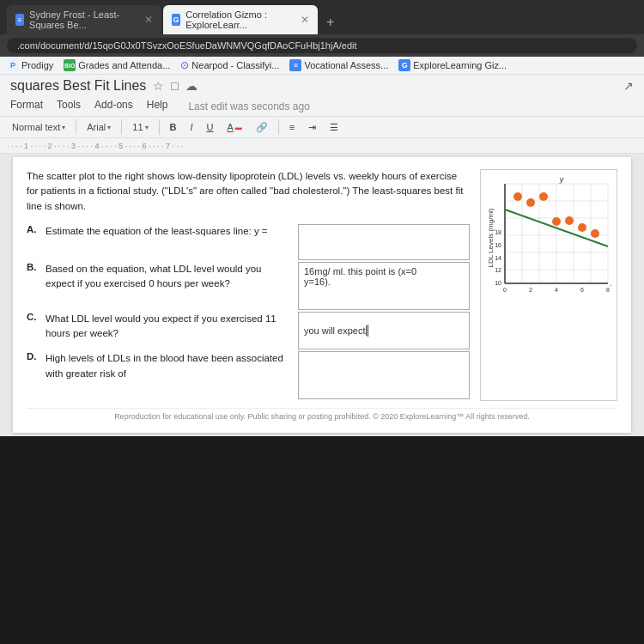  Describe the element at coordinates (210, 127) in the screenshot. I see `underline-button: U` at that location.